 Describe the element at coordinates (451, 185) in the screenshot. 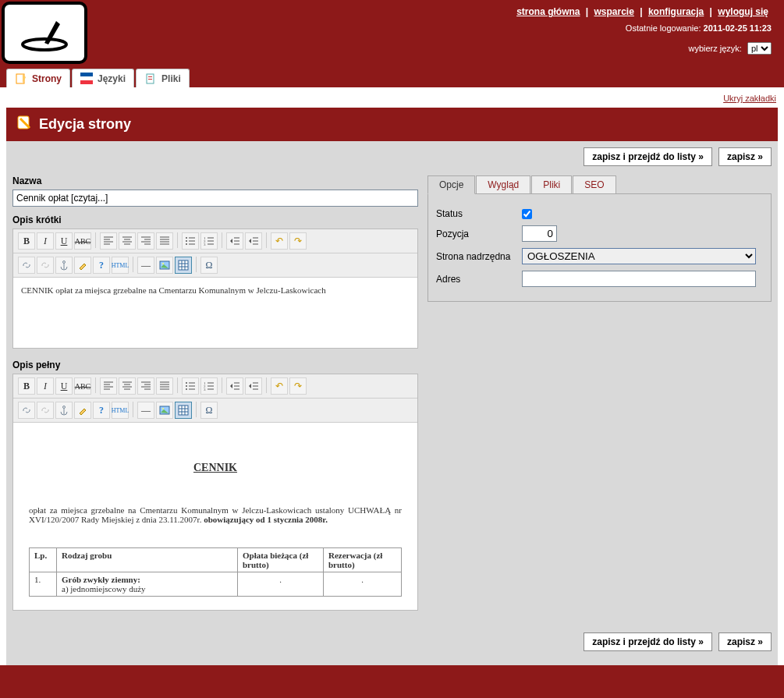

I see `opt-tab-opcje: Opcje` at that location.